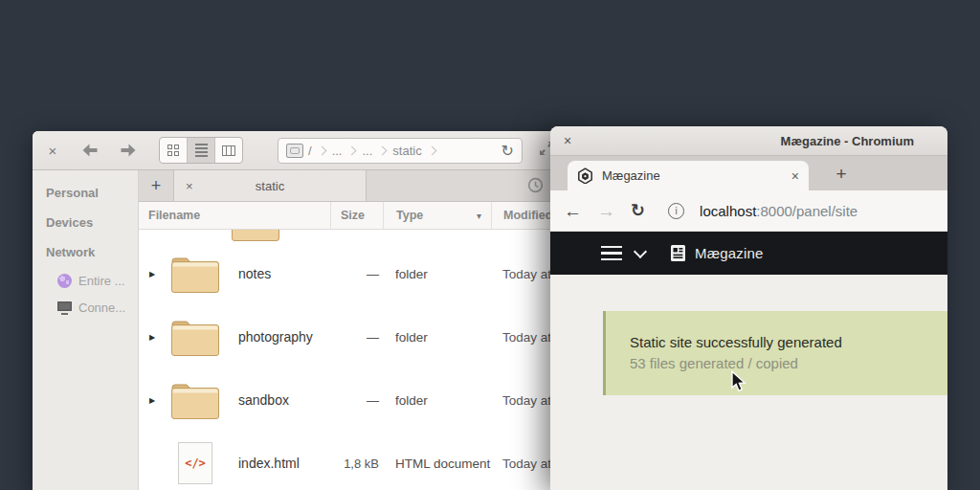 The image size is (980, 490). I want to click on tab-label: static, so click(270, 186).